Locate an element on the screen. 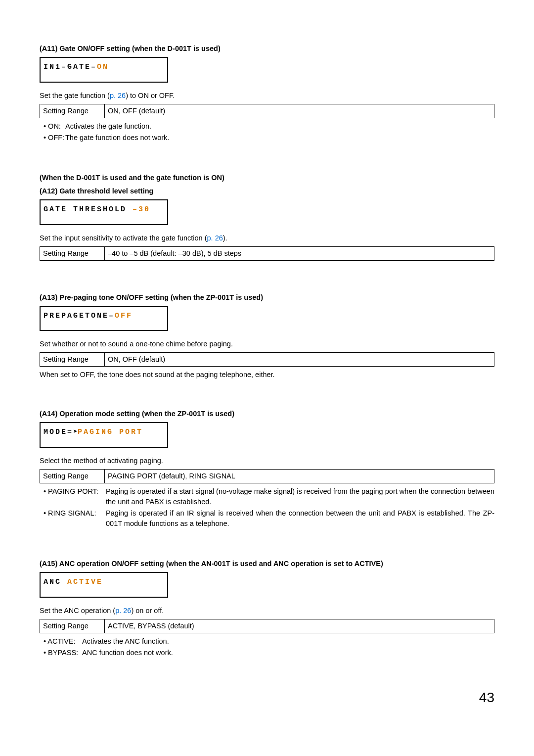 The image size is (534, 756). a15-lcd: ANC ACTIVE is located at coordinates (104, 585).